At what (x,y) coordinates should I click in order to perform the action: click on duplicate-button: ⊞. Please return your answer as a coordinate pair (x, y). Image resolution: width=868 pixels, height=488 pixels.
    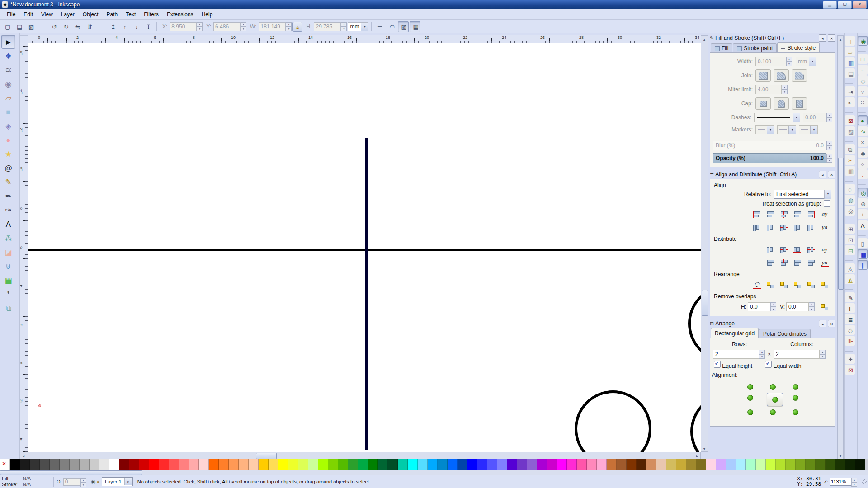
    Looking at the image, I should click on (850, 229).